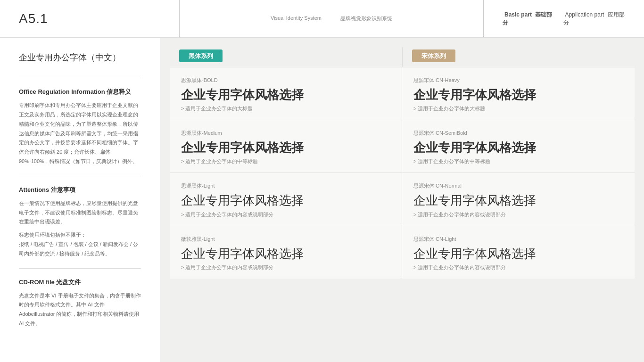 Image resolution: width=644 pixels, height=362 pixels. Describe the element at coordinates (286, 199) in the screenshot. I see `font-card-3-left: 思源黑体-Light 企业专用字体风格选择 > 适用于企业办公字体的内容或说明部…` at that location.